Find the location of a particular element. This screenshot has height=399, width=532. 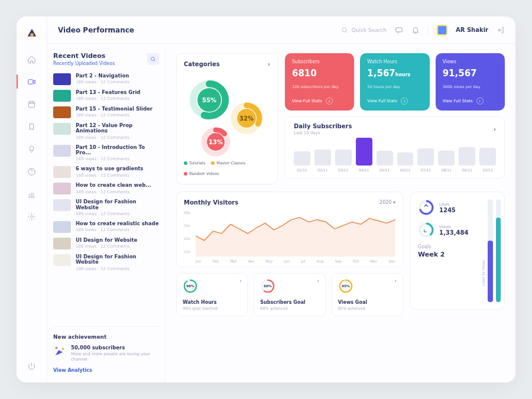

likes-metric: Likes1245 is located at coordinates (458, 207).